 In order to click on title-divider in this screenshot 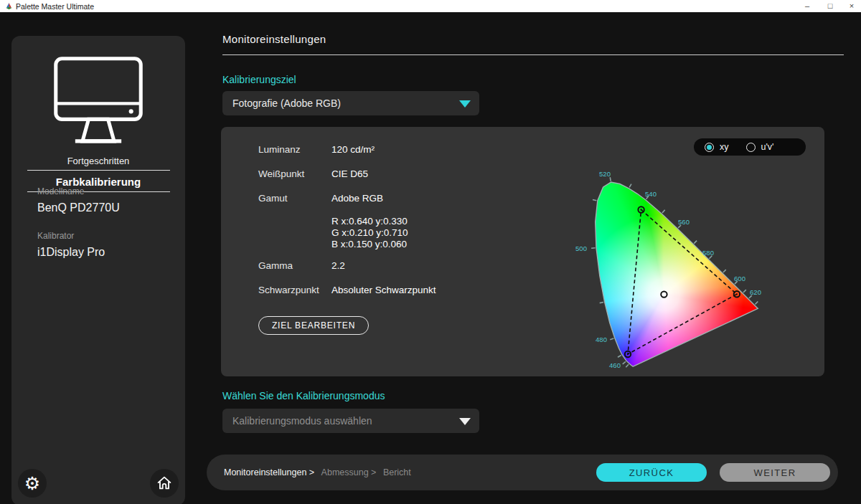, I will do `click(533, 54)`.